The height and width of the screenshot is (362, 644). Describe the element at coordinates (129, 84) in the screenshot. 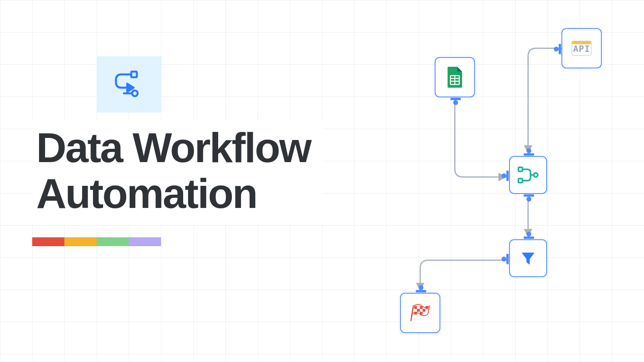

I see `workflow-logo-icon` at that location.